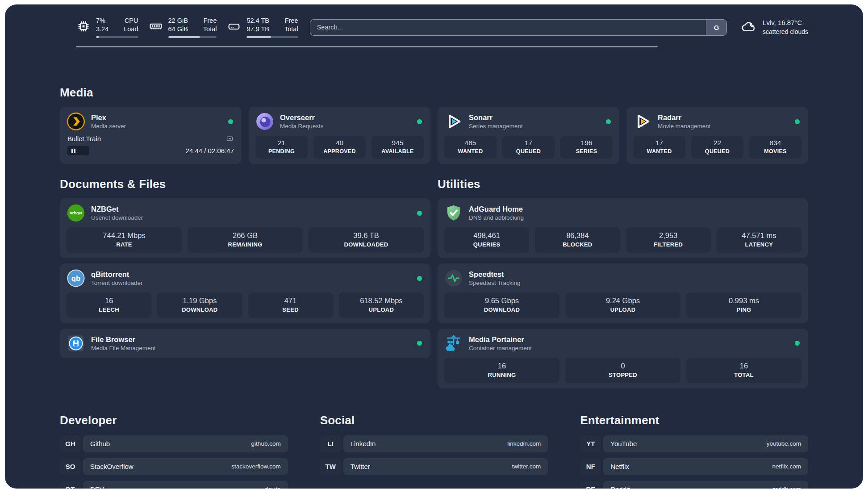  I want to click on stat-tile: 9.24 GbpsUPLOAD, so click(623, 305).